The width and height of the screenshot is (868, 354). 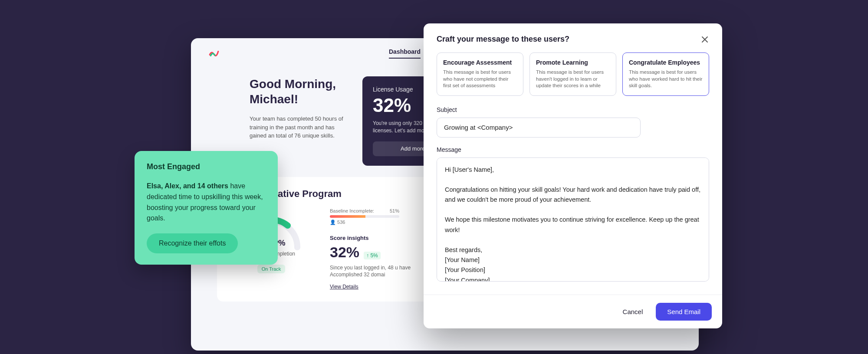 I want to click on baseline-percent: 51%, so click(x=395, y=211).